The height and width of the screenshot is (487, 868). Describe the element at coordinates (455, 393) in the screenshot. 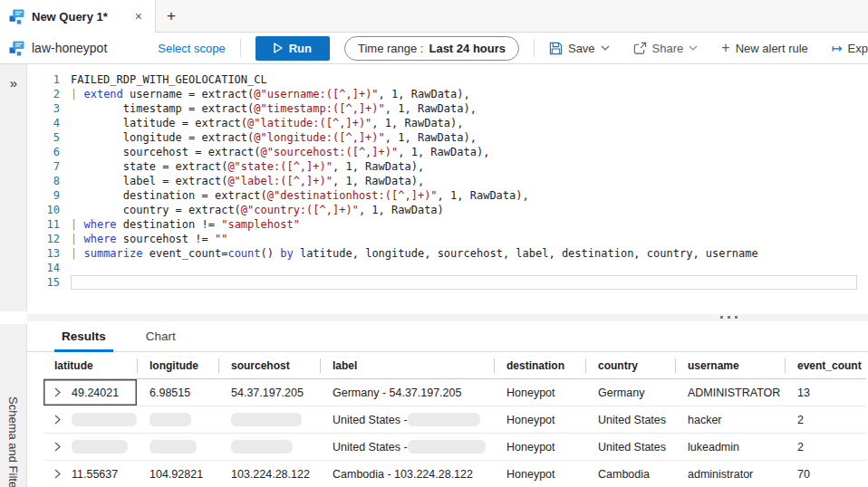

I see `table-row: 49.240216.9851554.37.197.205Germany - 54…` at that location.